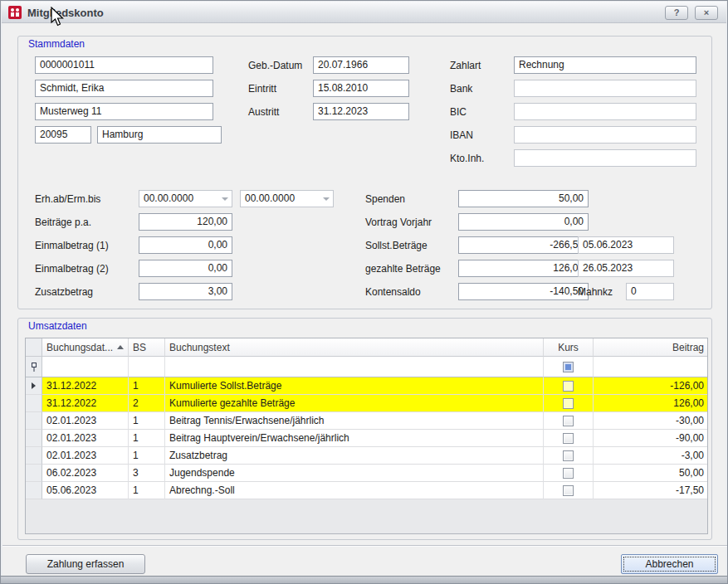 This screenshot has height=584, width=728. I want to click on cell-text: Beitrag Hauptverein/Erwachsene/jährlich, so click(354, 438).